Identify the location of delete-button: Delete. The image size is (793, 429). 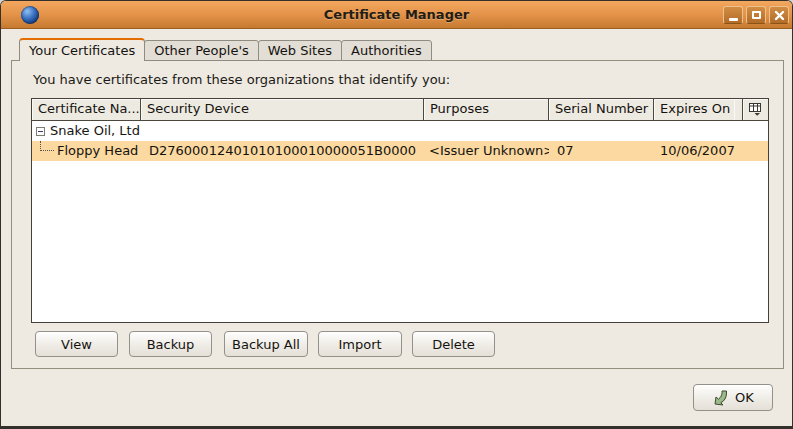
(454, 344).